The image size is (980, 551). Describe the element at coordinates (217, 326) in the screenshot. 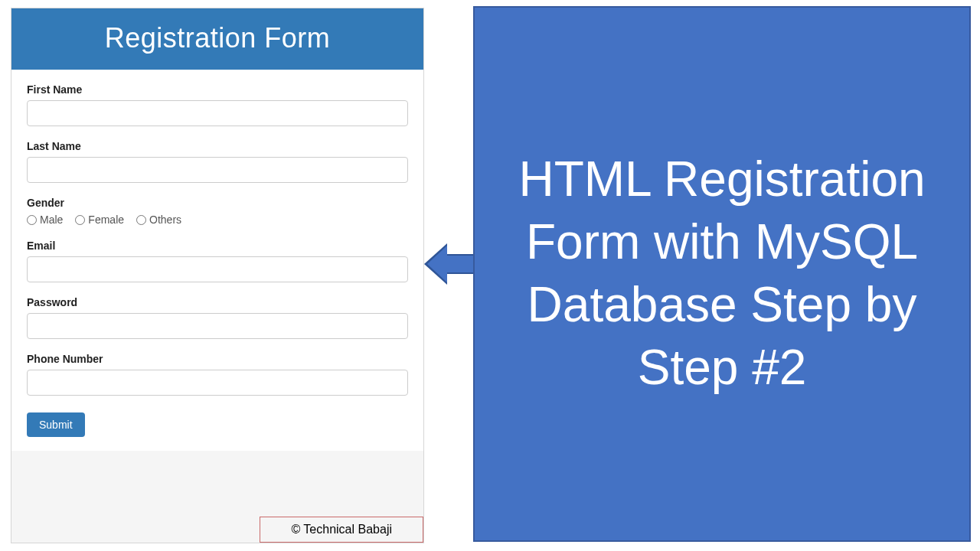

I see `input-password` at that location.